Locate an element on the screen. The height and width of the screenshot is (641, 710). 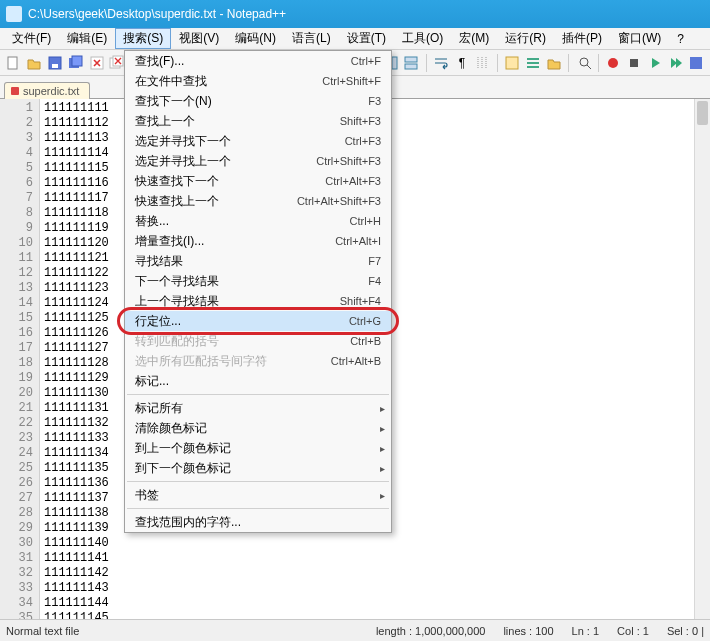
play-macro-icon is located at coordinates (656, 63).